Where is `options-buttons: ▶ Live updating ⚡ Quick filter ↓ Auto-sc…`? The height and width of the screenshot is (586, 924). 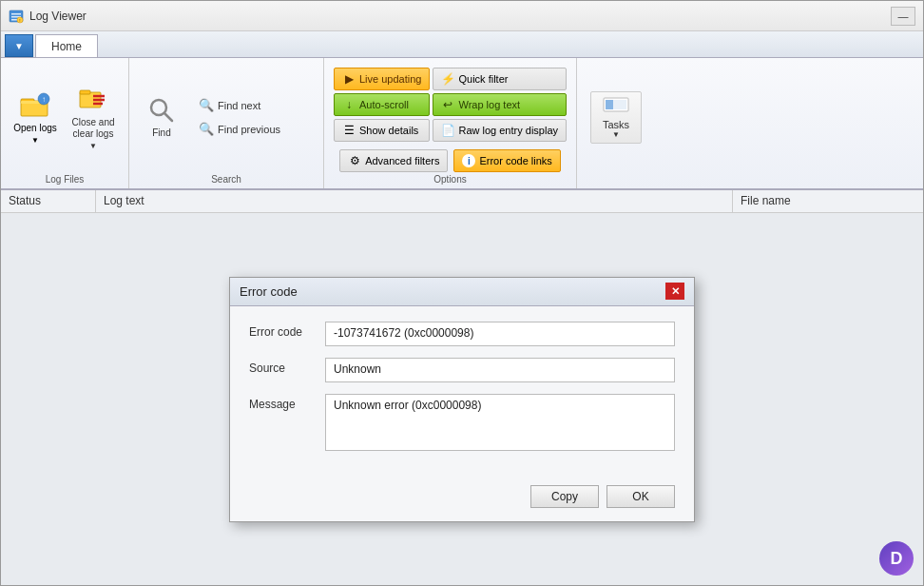 options-buttons: ▶ Live updating ⚡ Quick filter ↓ Auto-sc… is located at coordinates (451, 105).